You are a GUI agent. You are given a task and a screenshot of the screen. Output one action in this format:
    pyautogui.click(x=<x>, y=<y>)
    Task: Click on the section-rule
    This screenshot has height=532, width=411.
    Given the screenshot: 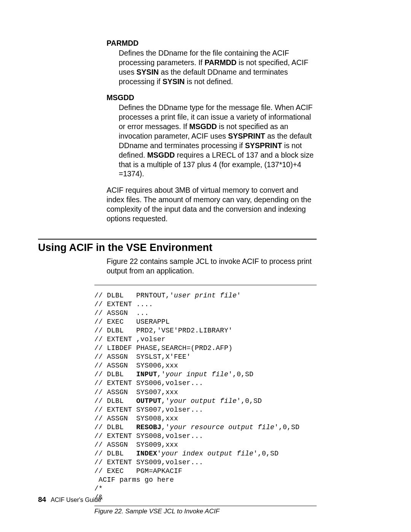 What is the action you would take?
    pyautogui.click(x=177, y=239)
    